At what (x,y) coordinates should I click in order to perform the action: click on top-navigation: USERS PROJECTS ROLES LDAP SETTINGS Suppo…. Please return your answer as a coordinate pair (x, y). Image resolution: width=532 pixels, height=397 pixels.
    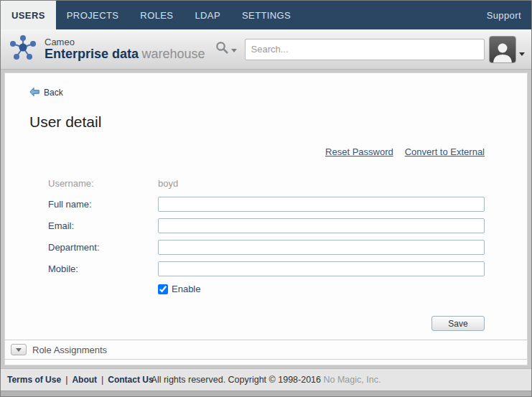
    Looking at the image, I should click on (266, 15).